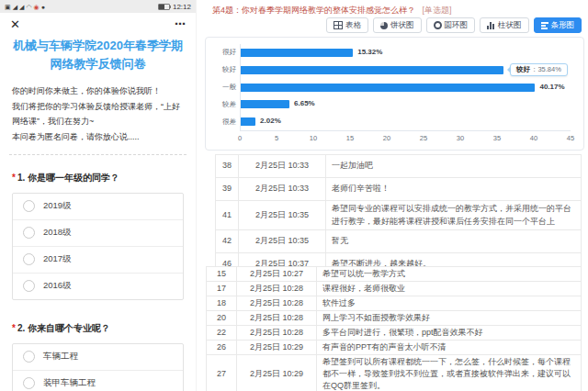  Describe the element at coordinates (571, 138) in the screenshot. I see `axis-tick-label: 45` at that location.